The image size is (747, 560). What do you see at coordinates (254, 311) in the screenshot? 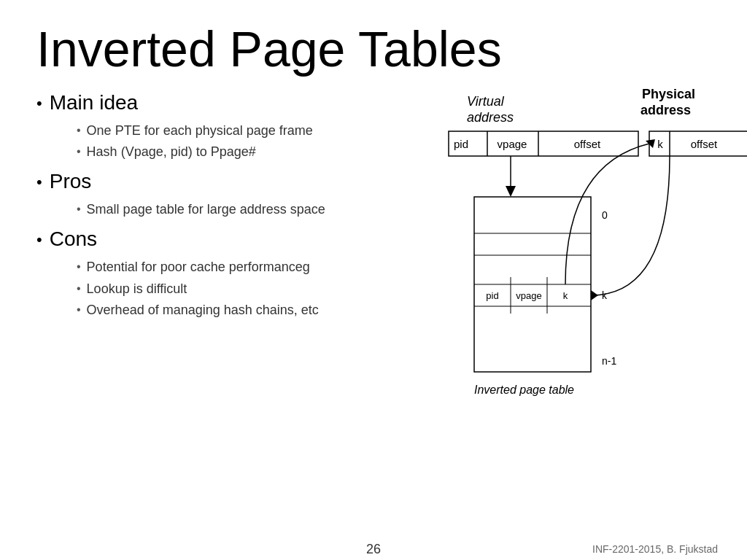
I see `list-item: • Overhead of managing hash chains, etc` at bounding box center [254, 311].